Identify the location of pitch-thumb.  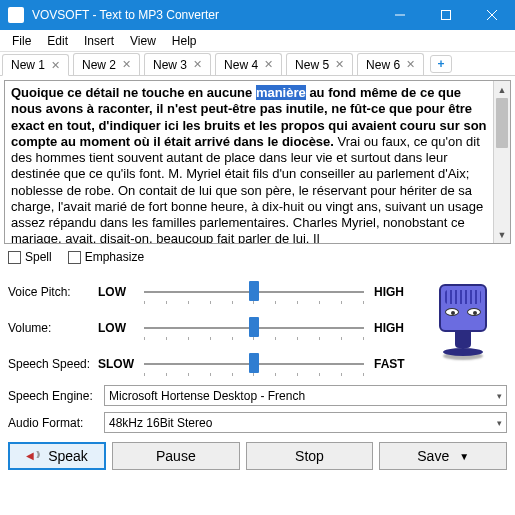
(254, 291).